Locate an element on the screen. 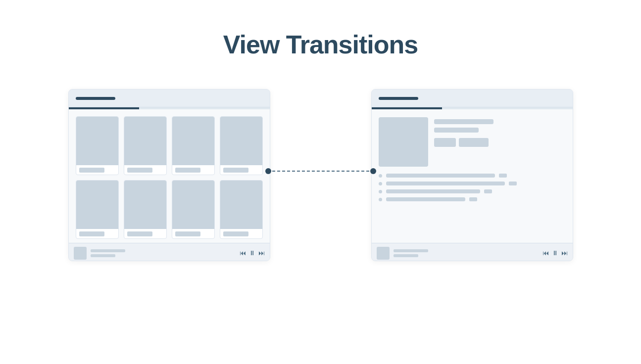 The height and width of the screenshot is (364, 641). detail-top-section is located at coordinates (472, 142).